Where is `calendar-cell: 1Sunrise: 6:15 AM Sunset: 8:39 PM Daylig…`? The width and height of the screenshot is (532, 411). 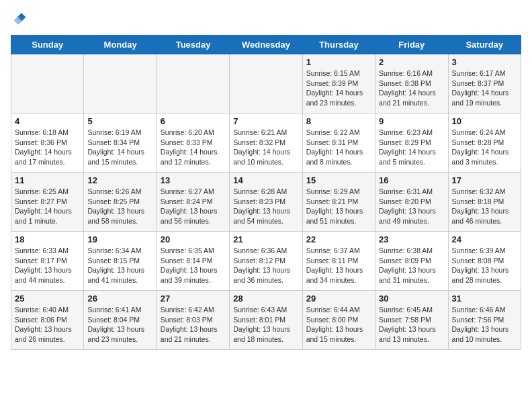
calendar-cell: 1Sunrise: 6:15 AM Sunset: 8:39 PM Daylig… is located at coordinates (339, 84).